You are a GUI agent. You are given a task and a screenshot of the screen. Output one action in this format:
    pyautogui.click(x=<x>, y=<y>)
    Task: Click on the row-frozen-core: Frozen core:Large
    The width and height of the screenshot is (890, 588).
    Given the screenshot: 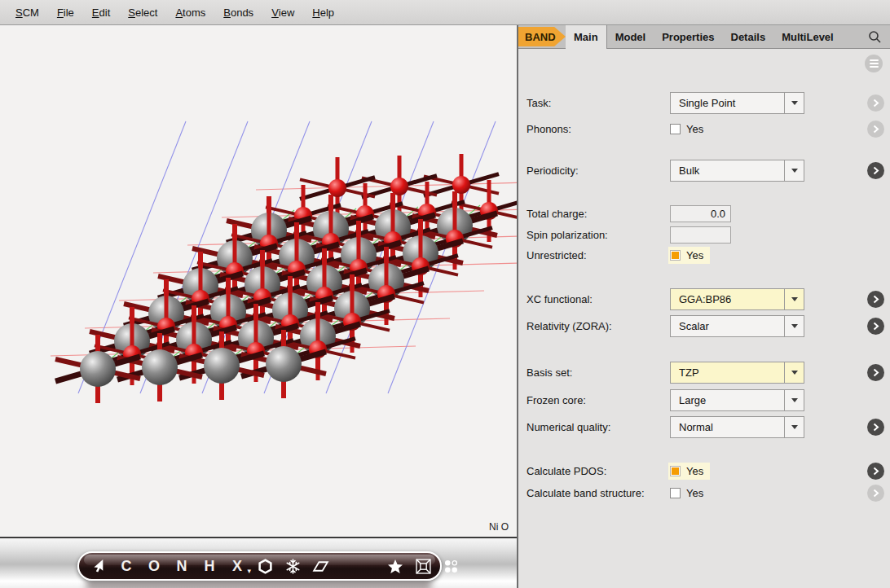 What is the action you would take?
    pyautogui.click(x=704, y=401)
    